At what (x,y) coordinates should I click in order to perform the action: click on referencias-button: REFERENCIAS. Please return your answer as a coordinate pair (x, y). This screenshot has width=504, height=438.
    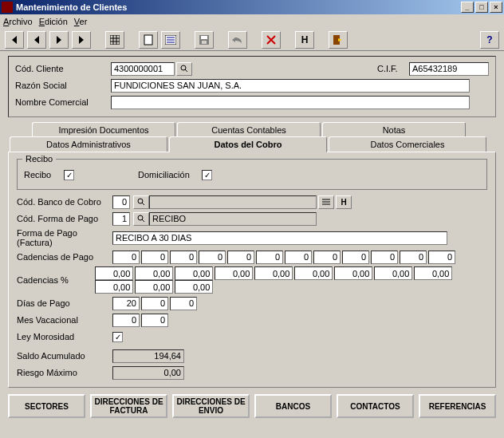
    Looking at the image, I should click on (458, 406).